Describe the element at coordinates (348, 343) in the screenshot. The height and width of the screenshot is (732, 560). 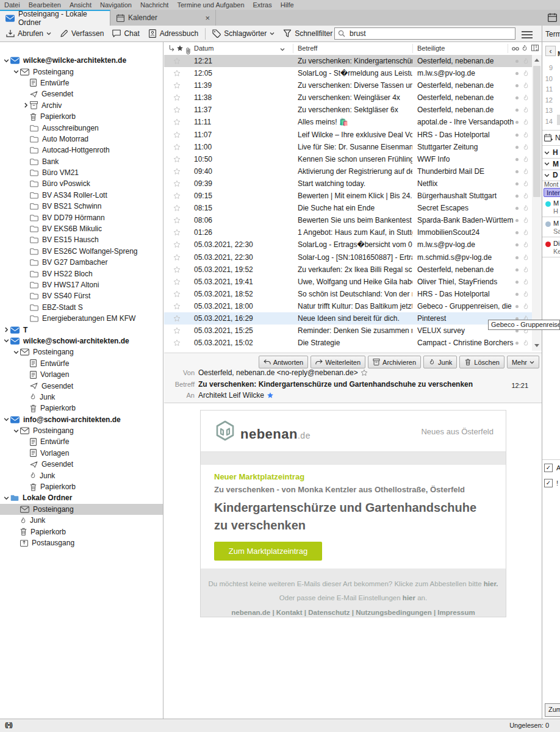
I see `message-row: 05.03.2021, 15:02Die StrategieCampact - …` at that location.